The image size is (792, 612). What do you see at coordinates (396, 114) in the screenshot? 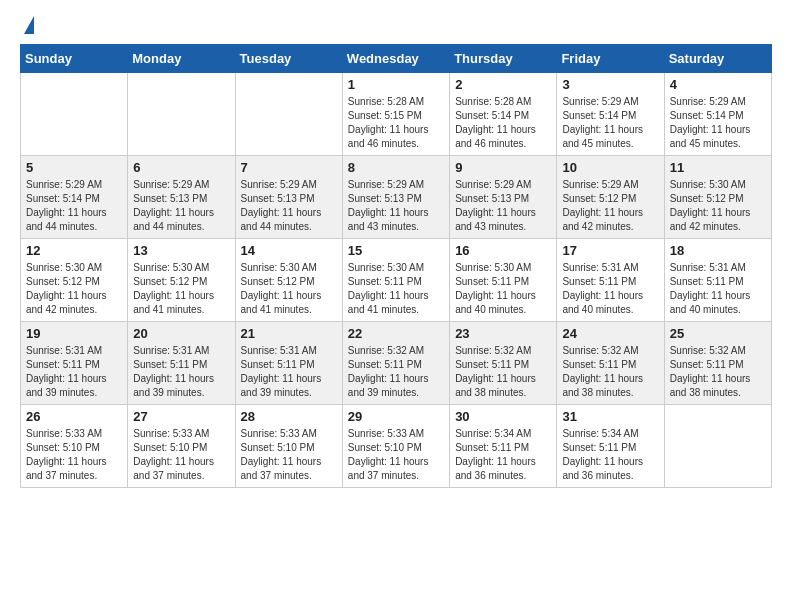
I see `calendar-week-row: 1Sunrise: 5:28 AM Sunset: 5:15 PM Daylig…` at bounding box center [396, 114].